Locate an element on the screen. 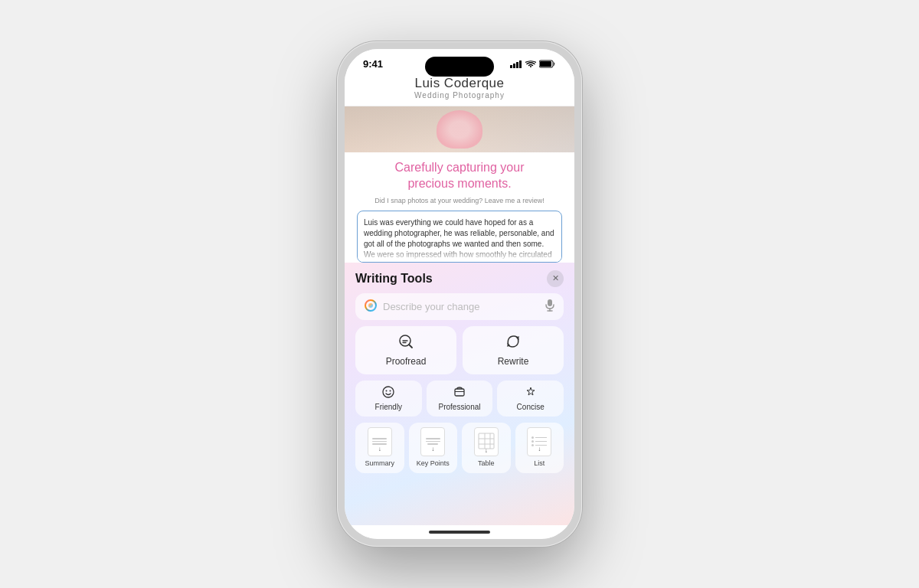 The height and width of the screenshot is (588, 919). concise-label: Concise is located at coordinates (531, 407).